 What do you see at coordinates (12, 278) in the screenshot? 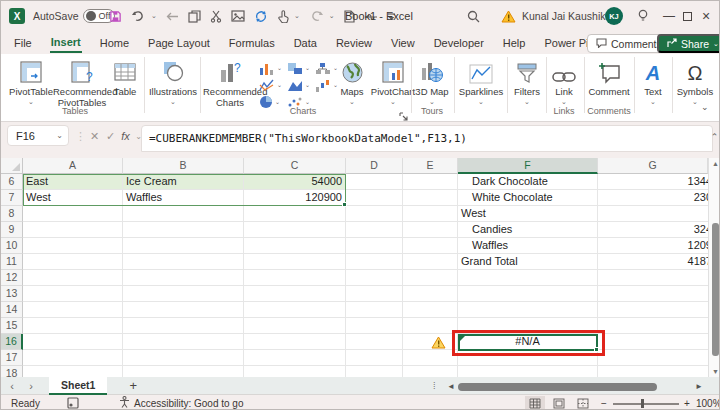
I see `row-header-12: 12` at bounding box center [12, 278].